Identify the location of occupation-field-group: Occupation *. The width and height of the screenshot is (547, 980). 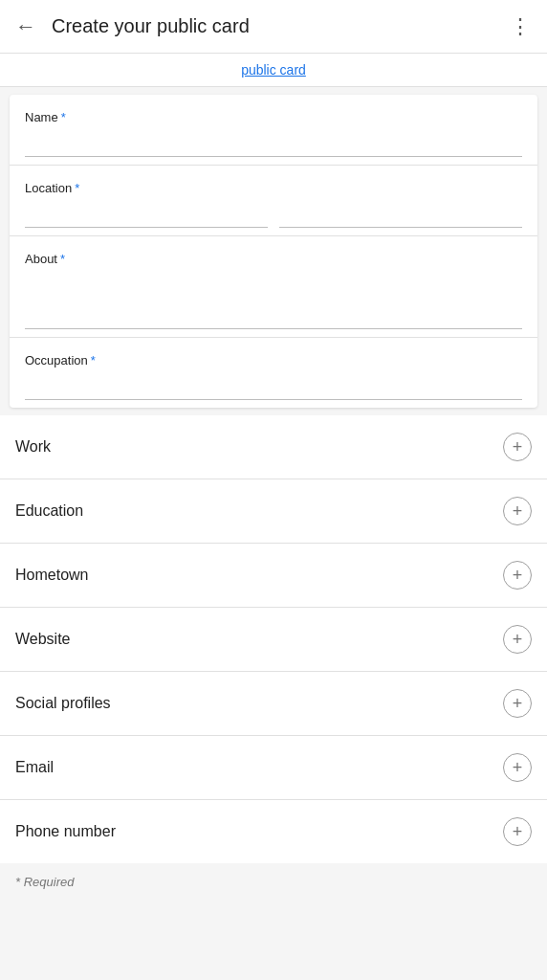
(274, 373).